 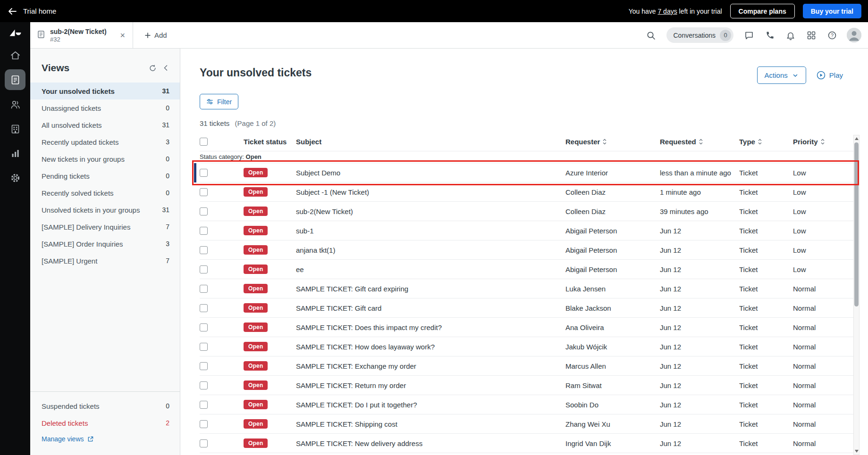 I want to click on select-all-checkbox, so click(x=204, y=141).